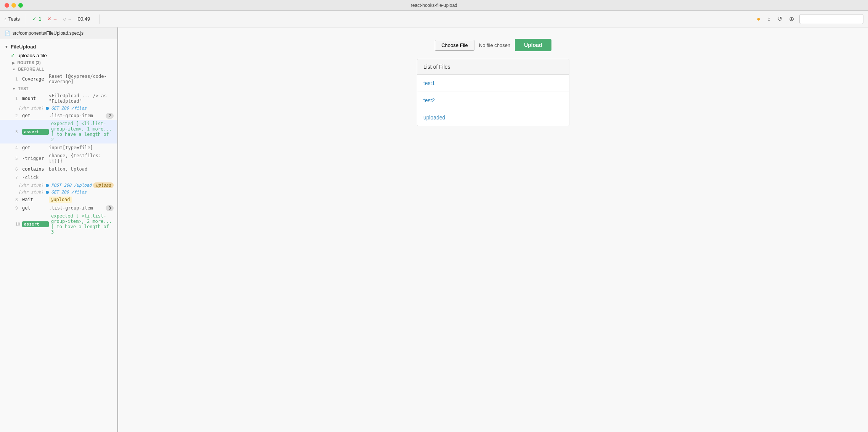 The width and height of the screenshot is (868, 432). I want to click on xhr-dot-post, so click(47, 185).